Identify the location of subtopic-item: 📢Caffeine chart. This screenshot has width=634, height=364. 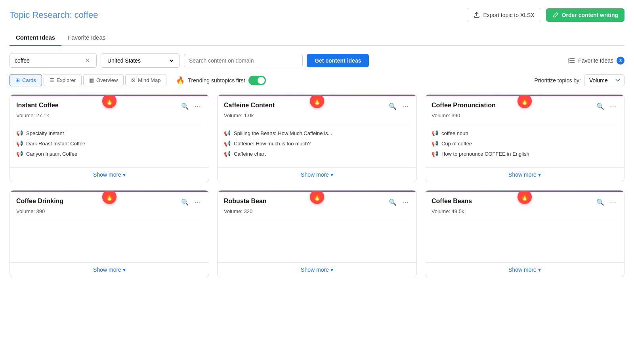
(317, 154).